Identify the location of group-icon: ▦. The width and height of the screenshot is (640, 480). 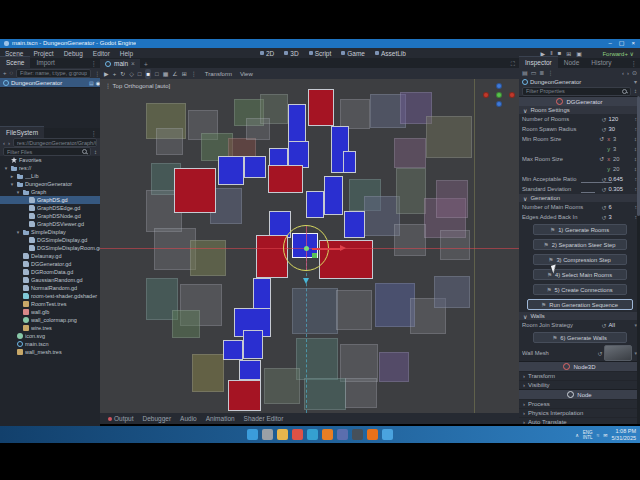
(166, 74).